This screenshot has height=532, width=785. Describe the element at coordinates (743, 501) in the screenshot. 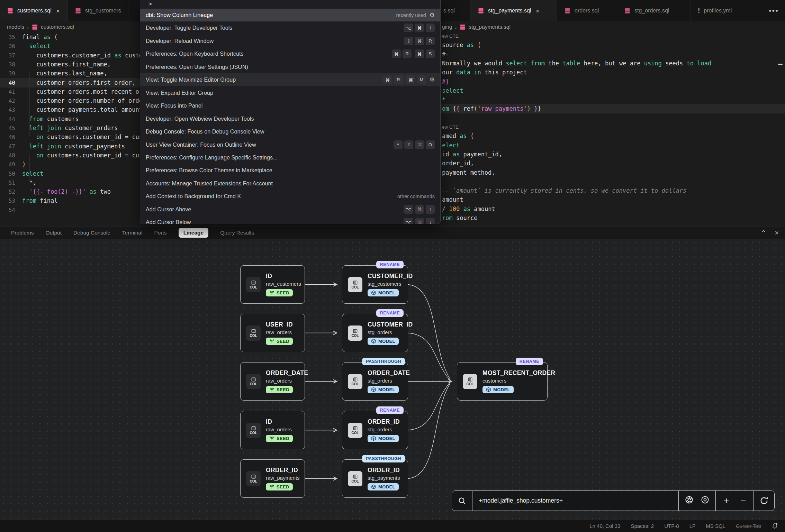

I see `zoom-out-icon: −` at that location.